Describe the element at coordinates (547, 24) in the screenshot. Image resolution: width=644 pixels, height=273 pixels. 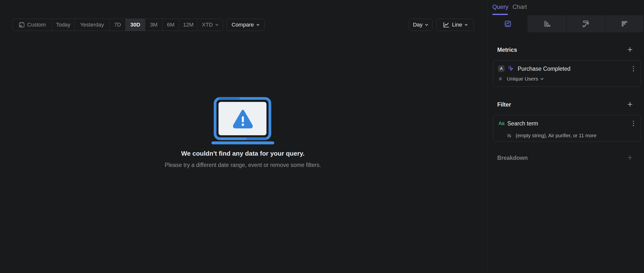
I see `funnels-tab` at that location.